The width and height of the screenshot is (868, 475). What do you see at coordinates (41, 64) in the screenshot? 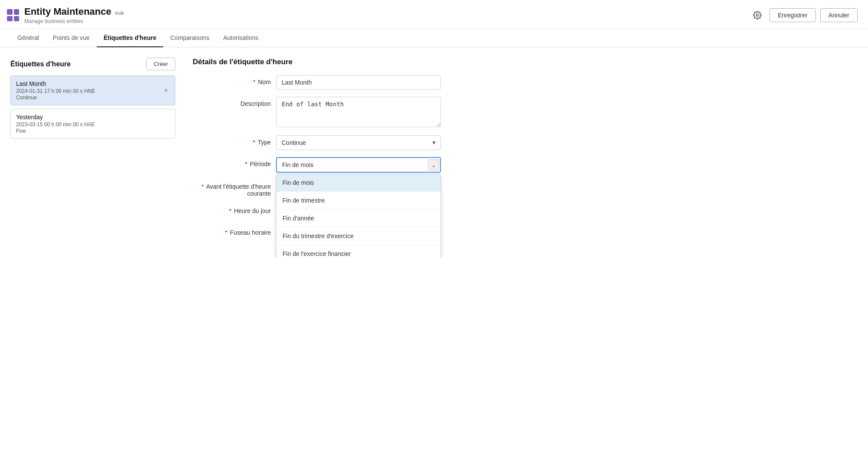
I see `left-panel-title: Étiquettes d'heure` at bounding box center [41, 64].